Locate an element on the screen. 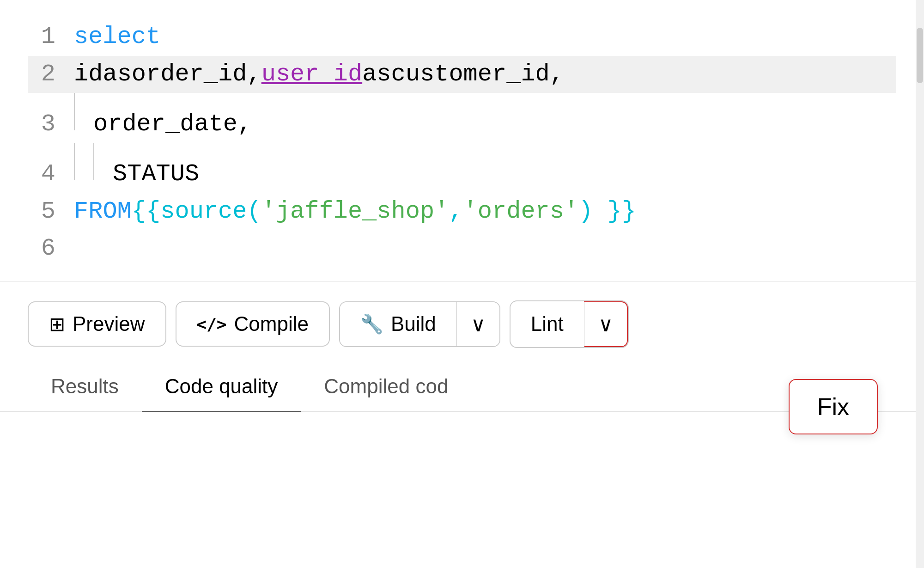 The height and width of the screenshot is (568, 924). indent-bar-2b is located at coordinates (94, 162).